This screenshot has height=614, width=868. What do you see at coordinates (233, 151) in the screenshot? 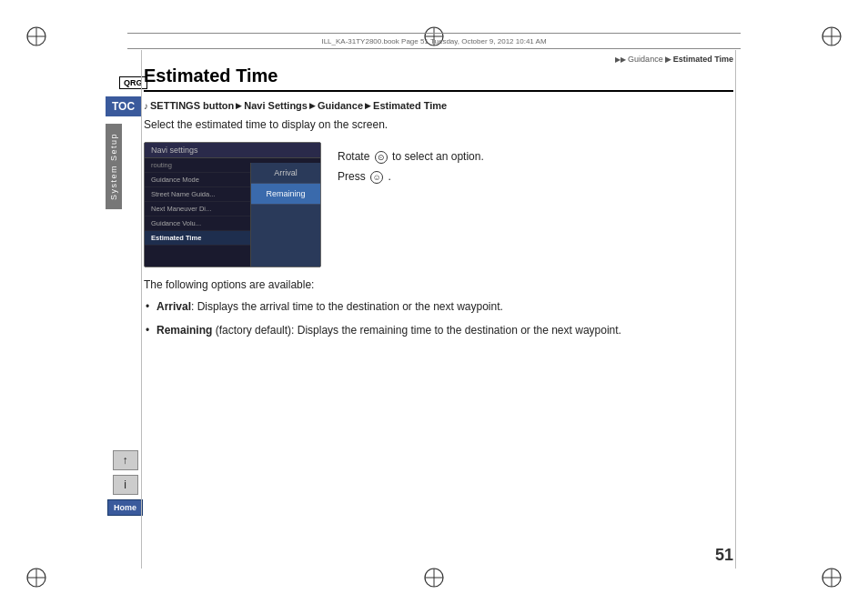
I see `navi-title-bar: Navi settings` at bounding box center [233, 151].